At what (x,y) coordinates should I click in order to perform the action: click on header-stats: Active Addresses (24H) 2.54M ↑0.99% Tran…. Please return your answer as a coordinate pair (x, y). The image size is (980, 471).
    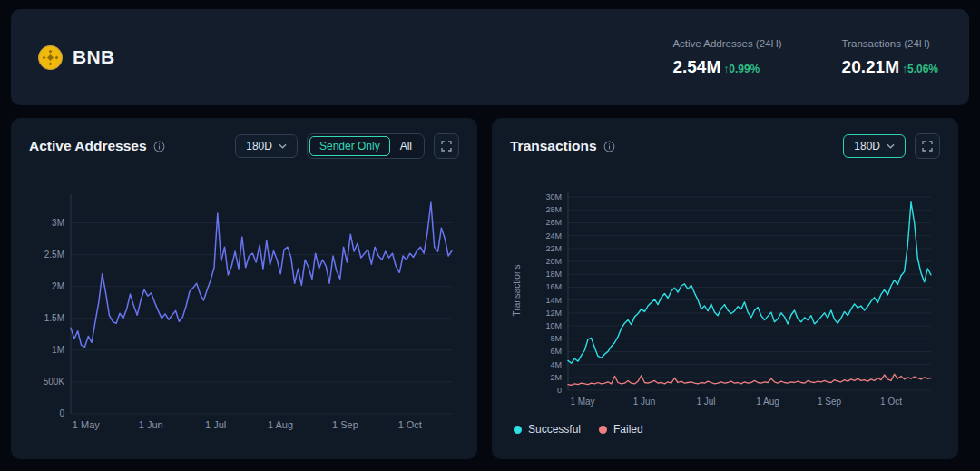
    Looking at the image, I should click on (806, 58).